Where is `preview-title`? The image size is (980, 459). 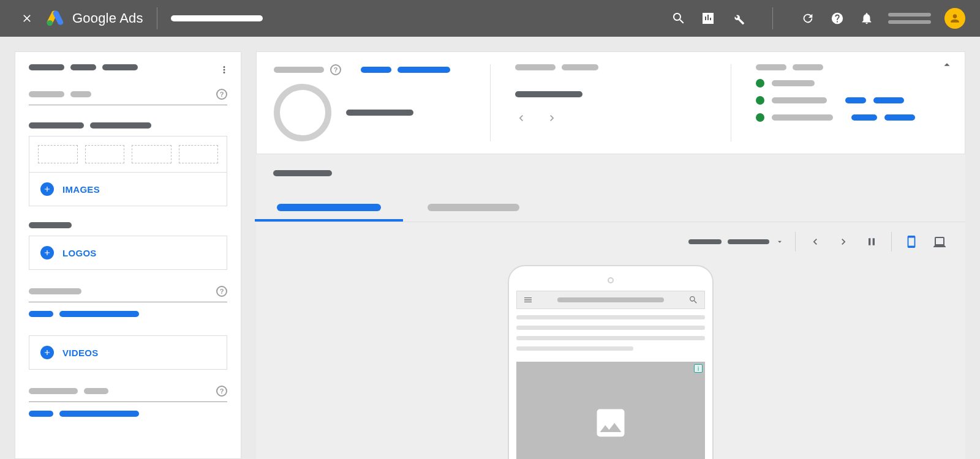 preview-title is located at coordinates (303, 173).